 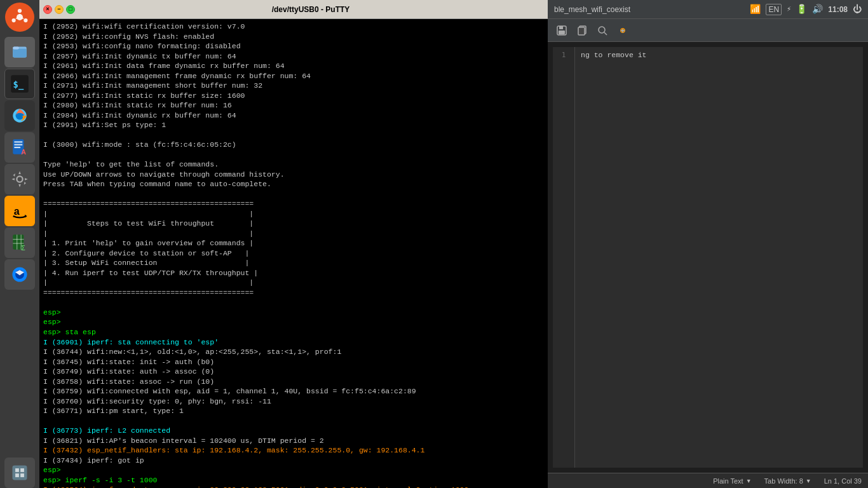 What do you see at coordinates (294, 37) in the screenshot?
I see `term-line: I (2952) wifi:config NVS flash: enabled` at bounding box center [294, 37].